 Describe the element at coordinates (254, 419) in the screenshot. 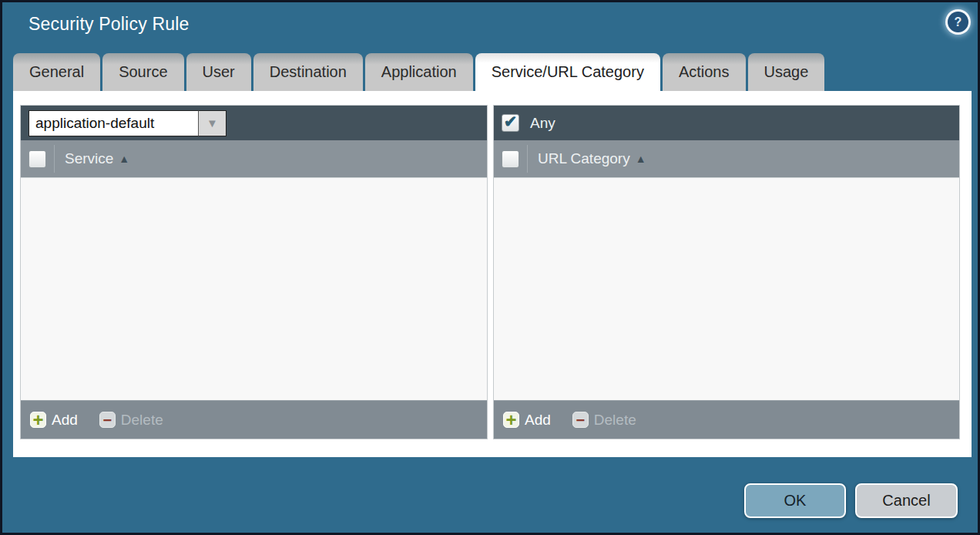

I see `service-table-footer: + Add − Delete` at that location.